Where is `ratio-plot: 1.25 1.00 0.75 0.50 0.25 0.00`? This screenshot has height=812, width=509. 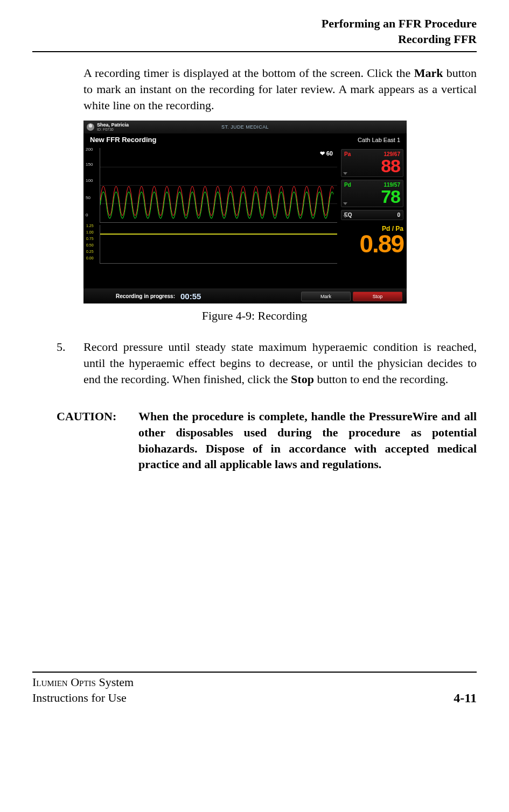 ratio-plot: 1.25 1.00 0.75 0.50 0.25 0.00 is located at coordinates (219, 244).